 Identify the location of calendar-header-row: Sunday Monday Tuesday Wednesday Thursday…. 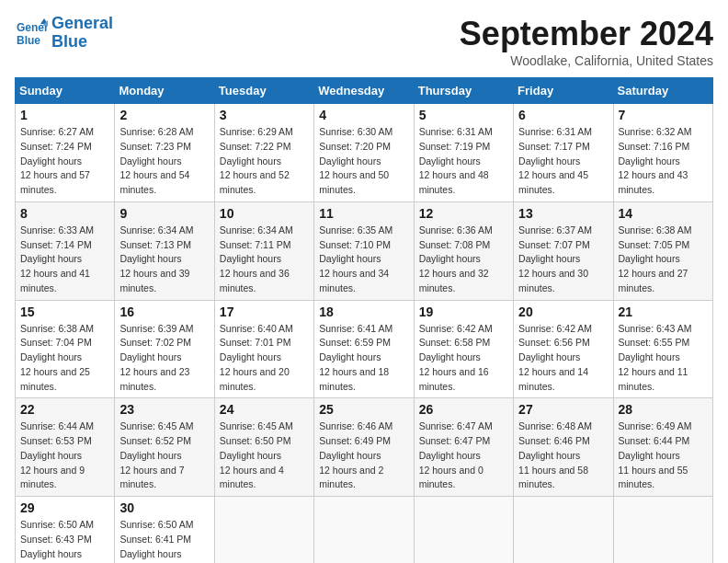
(364, 91).